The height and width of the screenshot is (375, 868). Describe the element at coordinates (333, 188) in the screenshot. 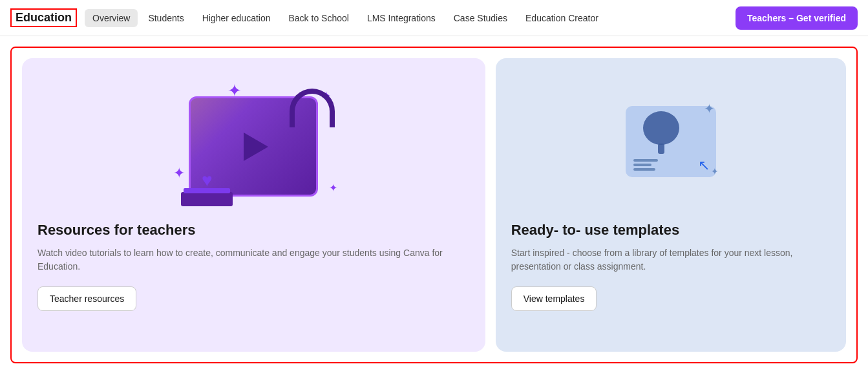

I see `sparkle-icon-4: ✦` at that location.